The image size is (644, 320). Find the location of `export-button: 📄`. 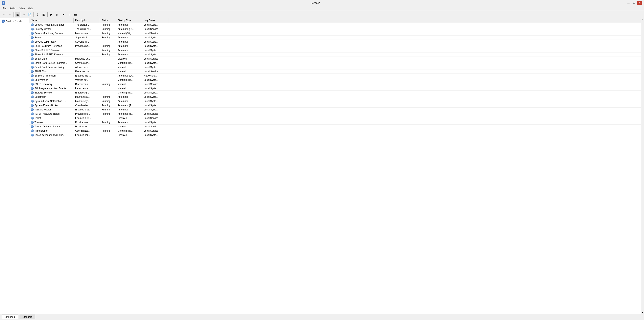

export-button: 📄 is located at coordinates (30, 15).